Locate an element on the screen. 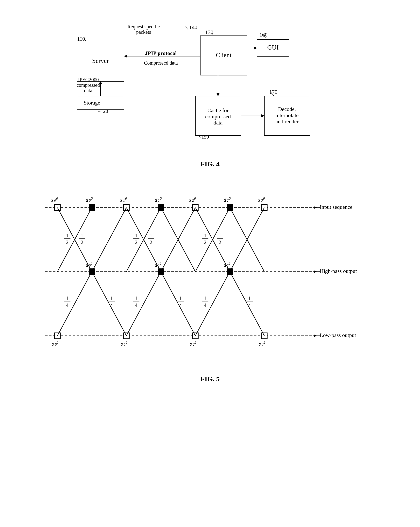 The width and height of the screenshot is (420, 527). label-s0-0: s is located at coordinates (52, 200).